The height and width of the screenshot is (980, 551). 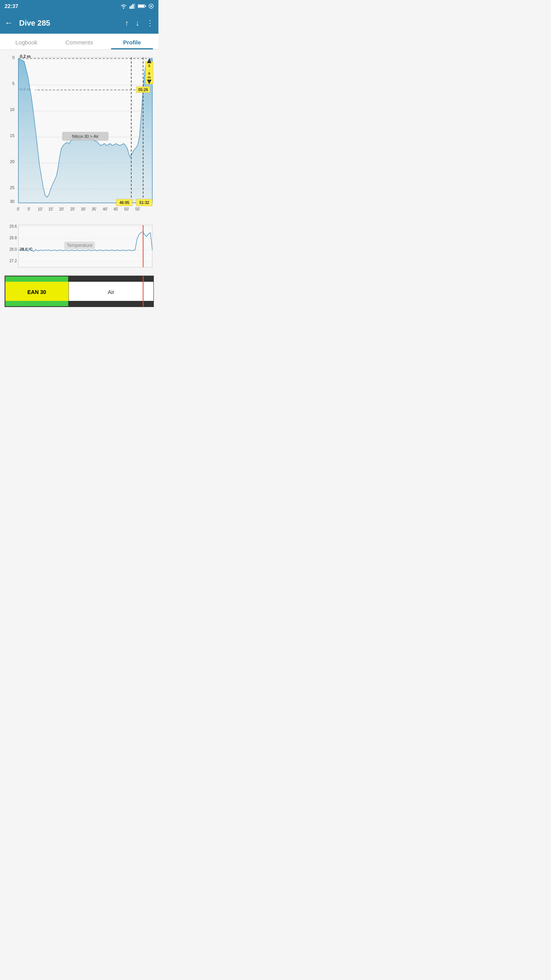 What do you see at coordinates (79, 41) in the screenshot?
I see `tab-comments: Comments` at bounding box center [79, 41].